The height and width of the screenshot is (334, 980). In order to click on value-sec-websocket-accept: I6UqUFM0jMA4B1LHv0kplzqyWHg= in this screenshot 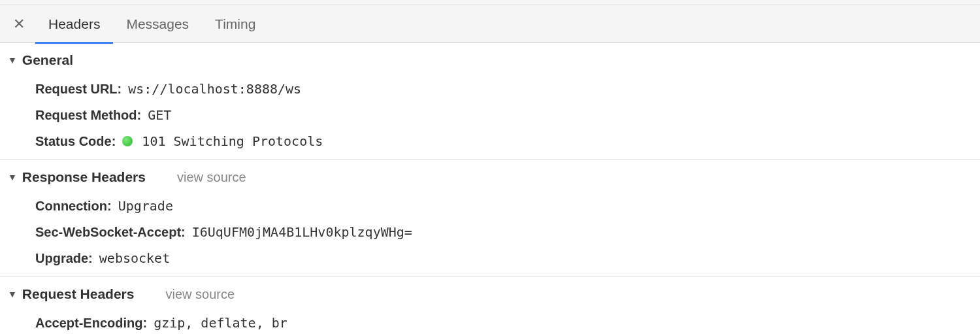, I will do `click(302, 232)`.